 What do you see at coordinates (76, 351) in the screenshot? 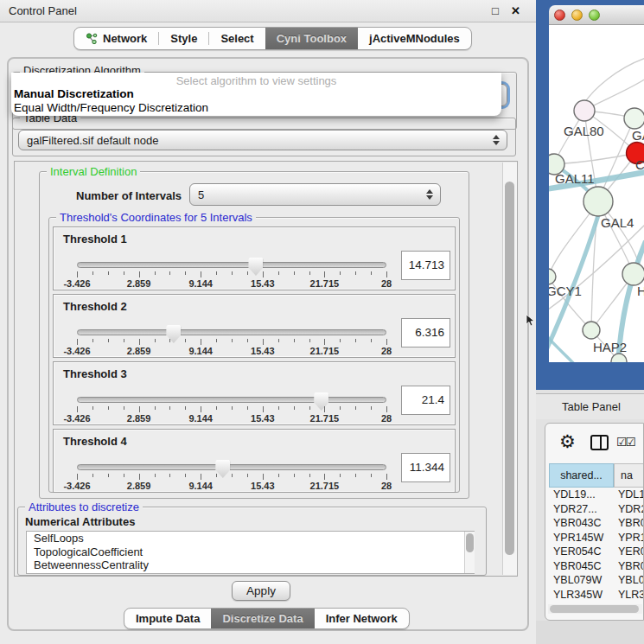
I see `scale-label: -3.426` at bounding box center [76, 351].